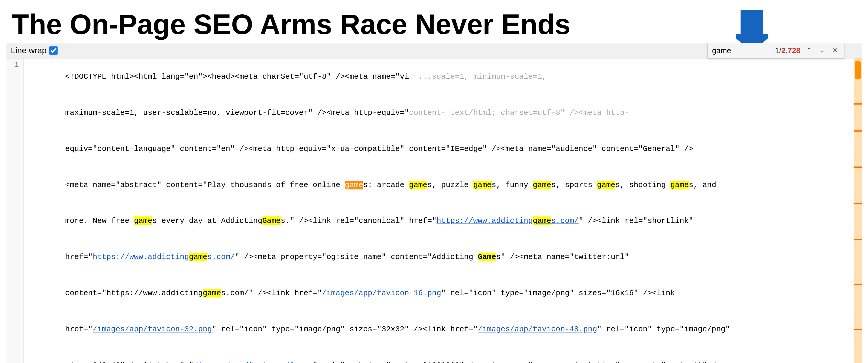 The height and width of the screenshot is (363, 868). Describe the element at coordinates (776, 51) in the screenshot. I see `search-bar: 1/2,728 ⌃ ⌄ ✕` at that location.